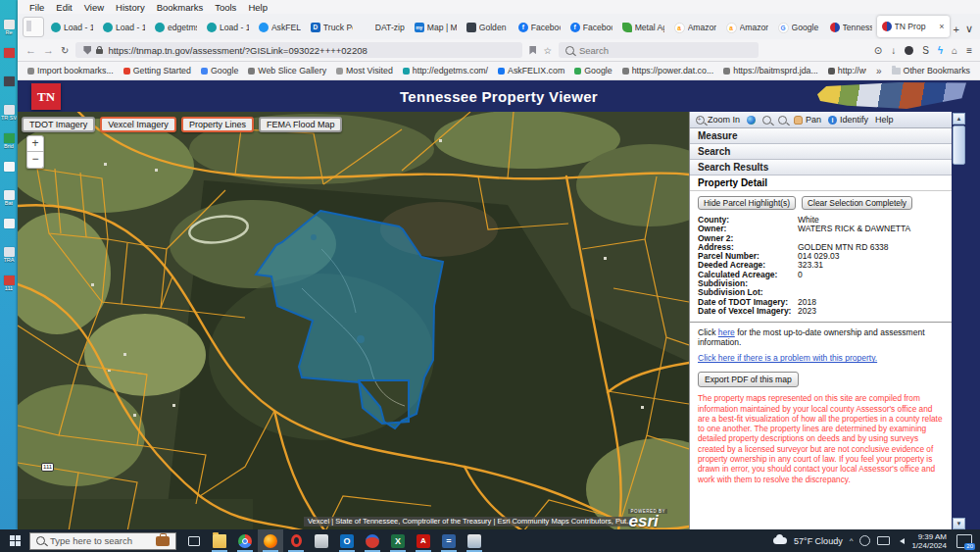  What do you see at coordinates (65, 51) in the screenshot?
I see `reload-button: ↻` at bounding box center [65, 51].